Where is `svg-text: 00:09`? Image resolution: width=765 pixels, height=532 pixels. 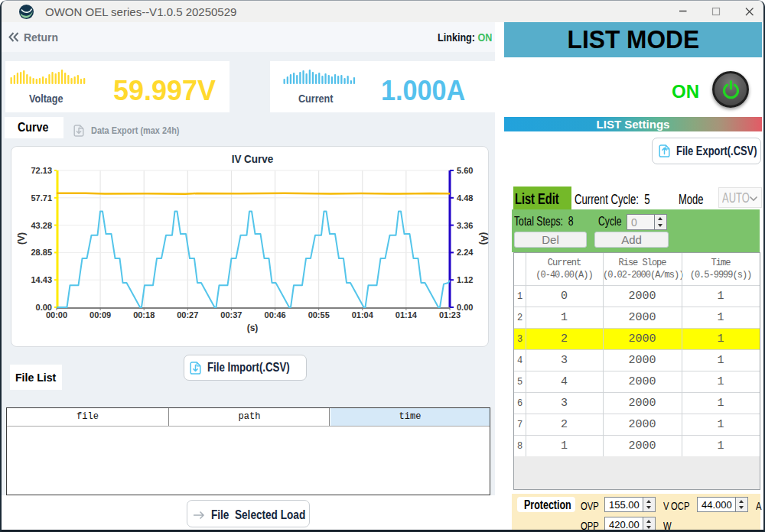 svg-text: 00:09 is located at coordinates (100, 315).